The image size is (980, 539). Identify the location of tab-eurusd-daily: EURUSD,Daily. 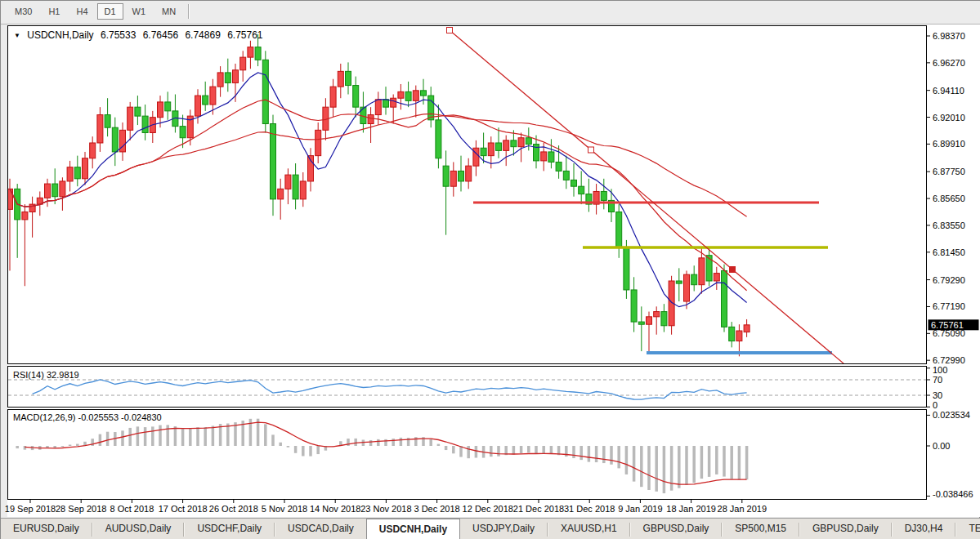
(46, 529).